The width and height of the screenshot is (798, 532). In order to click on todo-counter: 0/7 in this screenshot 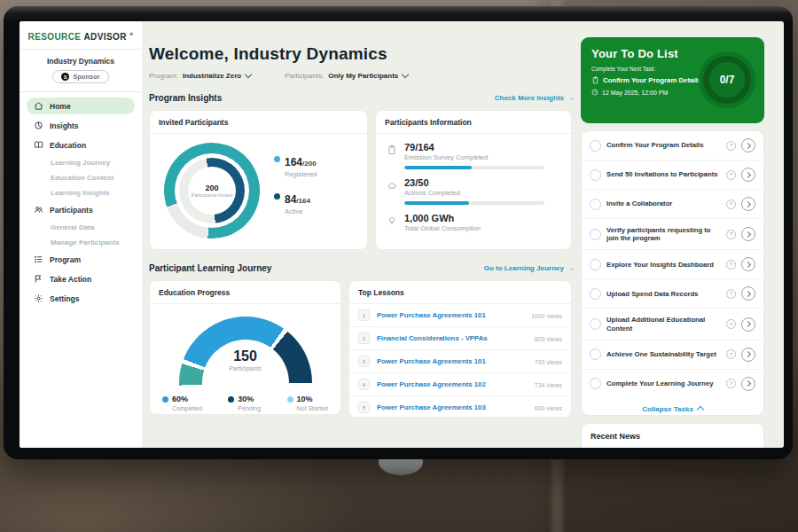, I will do `click(727, 80)`.